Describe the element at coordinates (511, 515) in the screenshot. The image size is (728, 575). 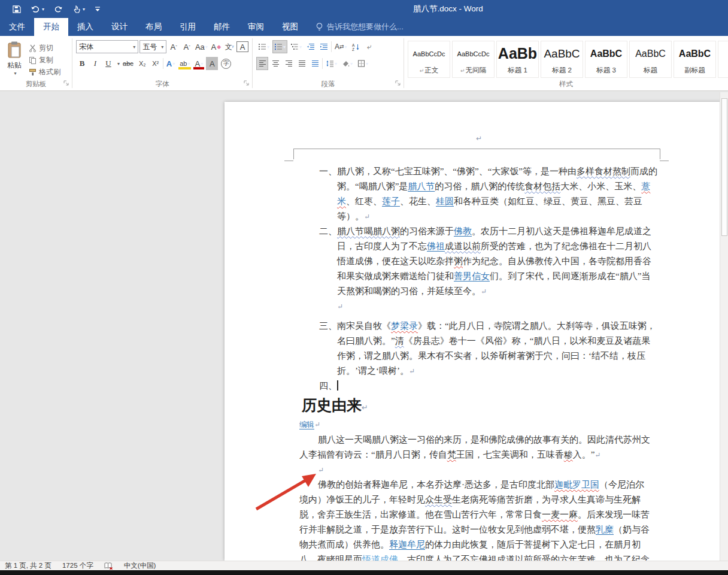
I see `text-line: 脱，舍弃王族生活，出家修道。他在雪山苦行六年，常常日食一麦一麻。后来发现一味苦` at that location.